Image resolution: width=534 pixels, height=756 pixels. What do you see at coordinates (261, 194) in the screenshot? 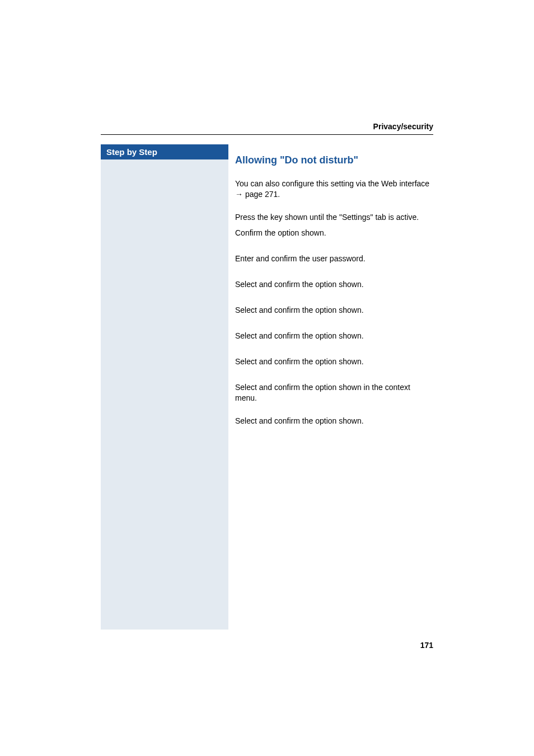
I see `text: page 271.` at bounding box center [261, 194].